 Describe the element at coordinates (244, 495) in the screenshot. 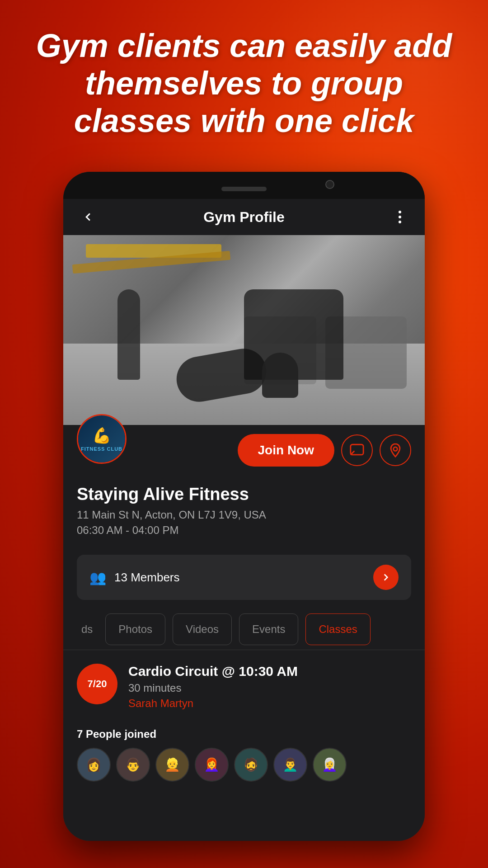

I see `gym-name: Staying Alive Fitness` at that location.